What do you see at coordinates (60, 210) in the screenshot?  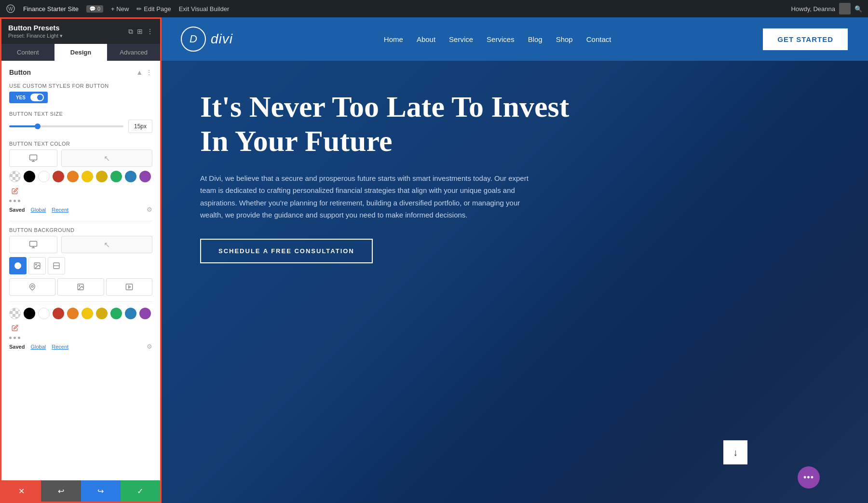 I see `recent-tab: Recent` at bounding box center [60, 210].